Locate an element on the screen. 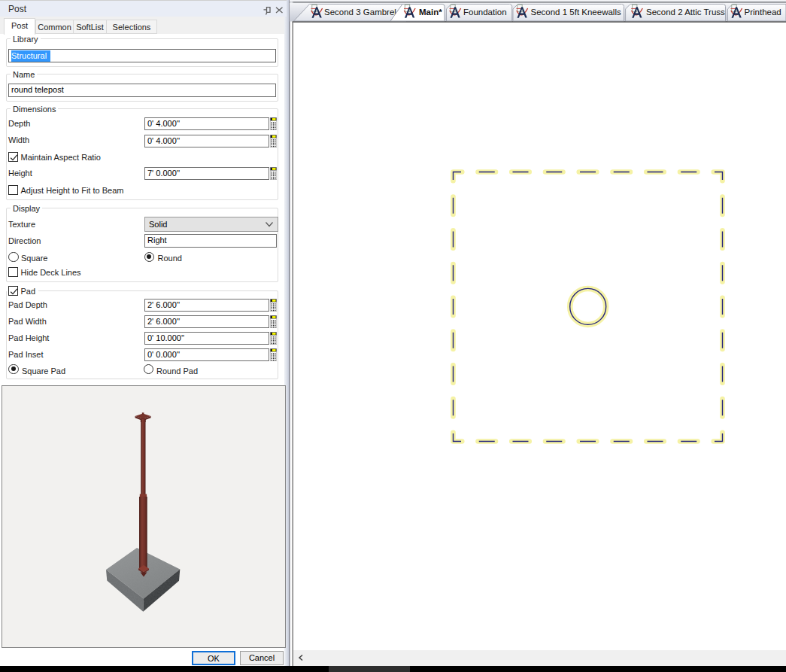  svg-text: Printhead is located at coordinates (763, 12).